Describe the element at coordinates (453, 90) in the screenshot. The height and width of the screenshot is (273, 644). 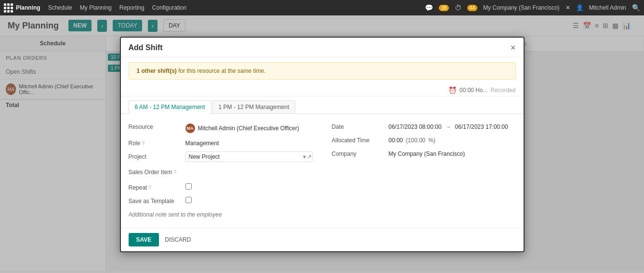
I see `clock-icon: ⏰` at that location.